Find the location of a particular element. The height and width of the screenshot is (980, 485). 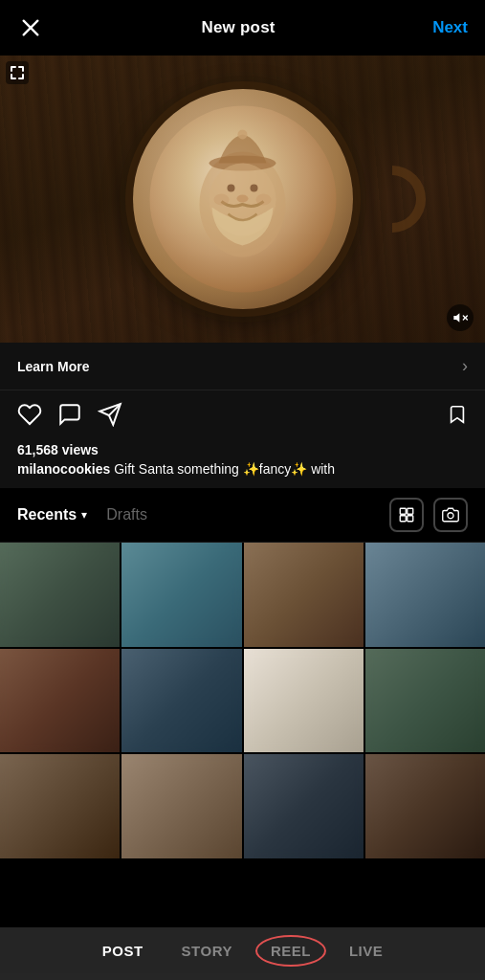

tab-story: STORY is located at coordinates (207, 951).